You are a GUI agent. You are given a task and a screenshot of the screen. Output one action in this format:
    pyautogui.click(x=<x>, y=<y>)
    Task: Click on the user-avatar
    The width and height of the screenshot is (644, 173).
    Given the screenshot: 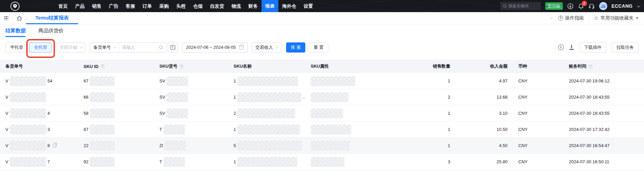 What is the action you would take?
    pyautogui.click(x=603, y=6)
    